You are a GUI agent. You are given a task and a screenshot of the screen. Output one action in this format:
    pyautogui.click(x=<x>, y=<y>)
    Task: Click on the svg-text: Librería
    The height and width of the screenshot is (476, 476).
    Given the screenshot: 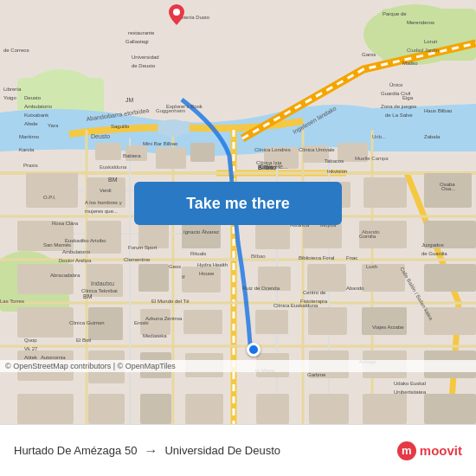 What is the action you would take?
    pyautogui.click(x=12, y=89)
    